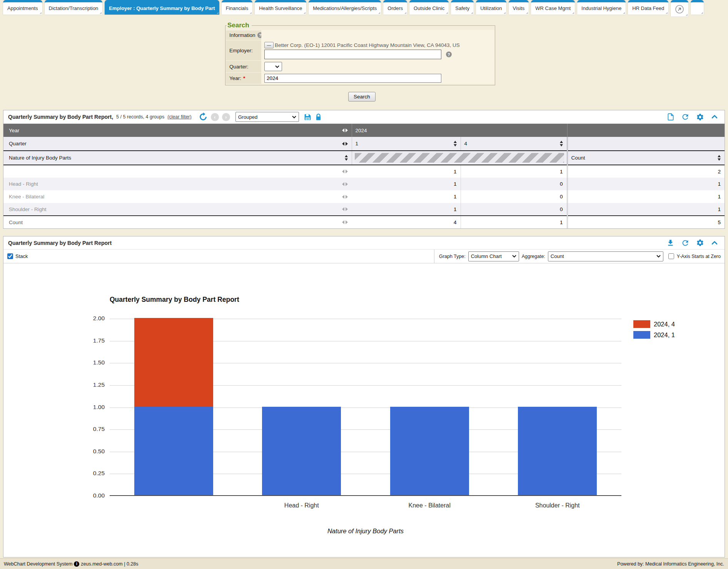 This screenshot has height=569, width=728. What do you see at coordinates (140, 117) in the screenshot?
I see `grid-records-count: 5 / 5 records, 4 groups` at bounding box center [140, 117].